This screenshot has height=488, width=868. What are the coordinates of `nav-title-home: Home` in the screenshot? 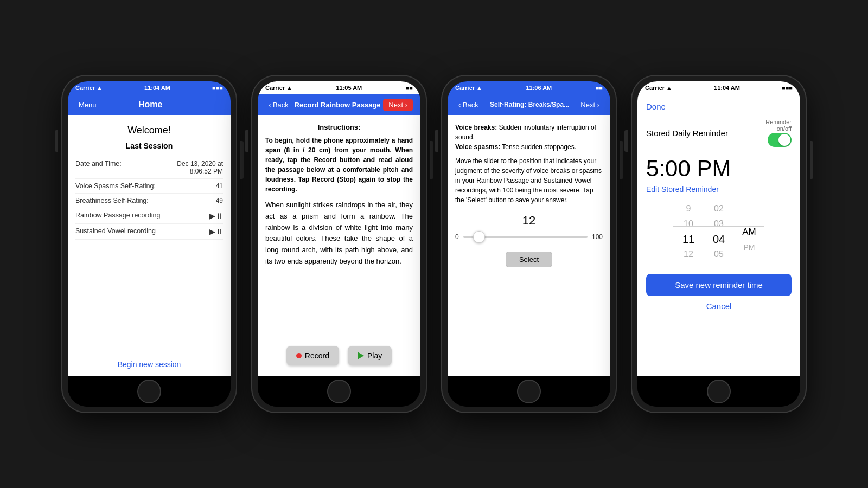 It's located at (151, 105).